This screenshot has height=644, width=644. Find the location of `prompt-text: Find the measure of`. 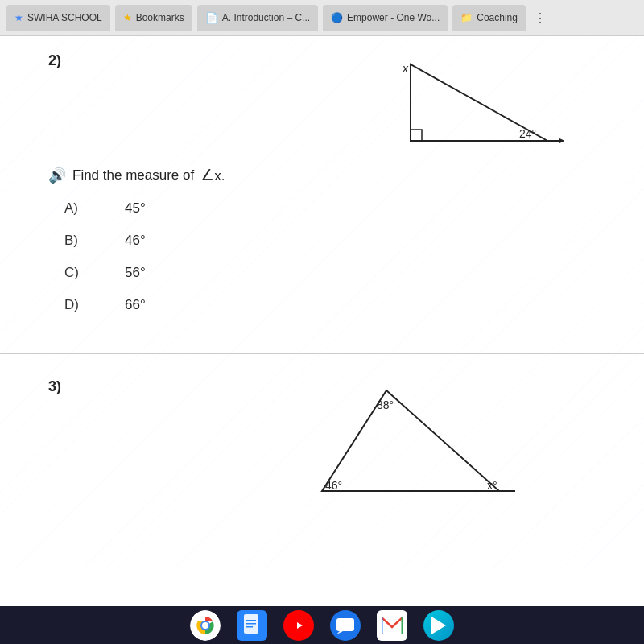

prompt-text: Find the measure of is located at coordinates (134, 175).